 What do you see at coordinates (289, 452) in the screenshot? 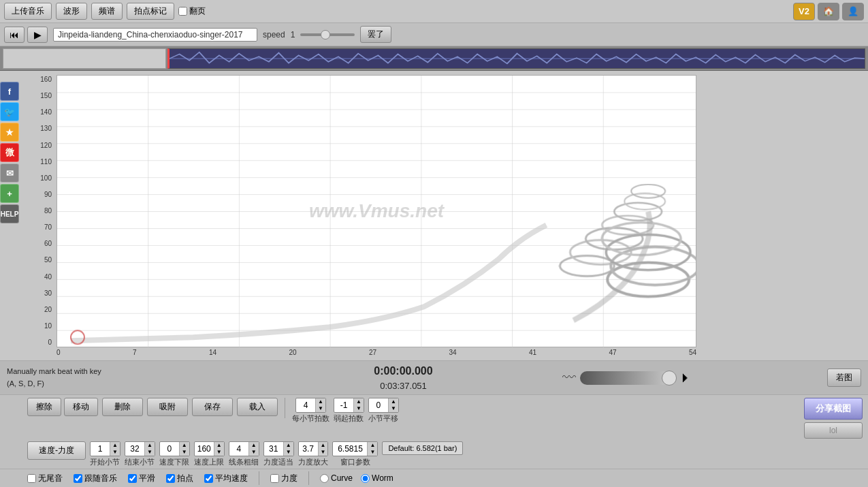
I see `force-smooth-down: ▼` at bounding box center [289, 452].